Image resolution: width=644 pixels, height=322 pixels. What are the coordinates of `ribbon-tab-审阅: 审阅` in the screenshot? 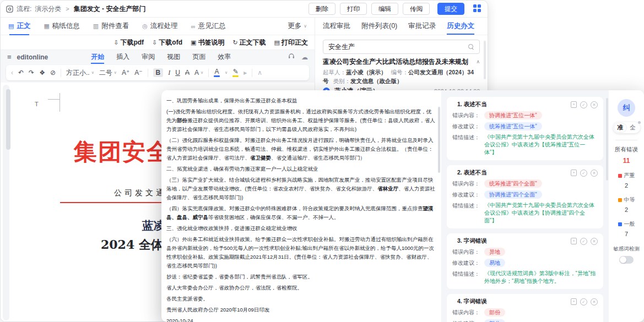 It's located at (148, 57).